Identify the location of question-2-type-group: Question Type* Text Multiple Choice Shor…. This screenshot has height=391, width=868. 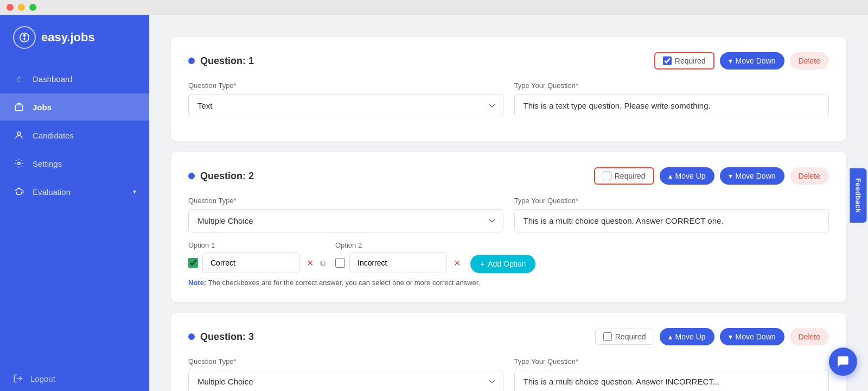
(346, 215).